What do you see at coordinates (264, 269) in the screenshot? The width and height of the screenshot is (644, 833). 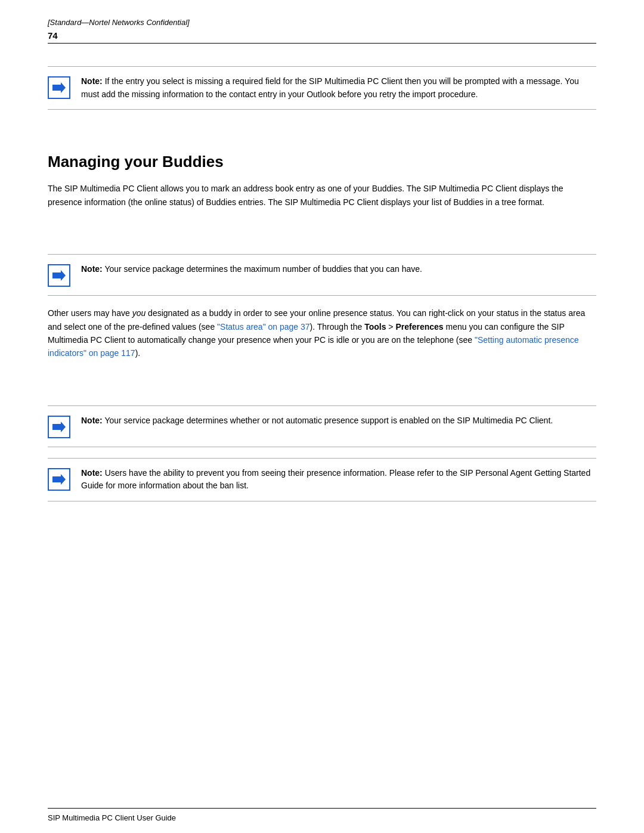 I see `note-content-2: Your service package determines the maxi…` at bounding box center [264, 269].